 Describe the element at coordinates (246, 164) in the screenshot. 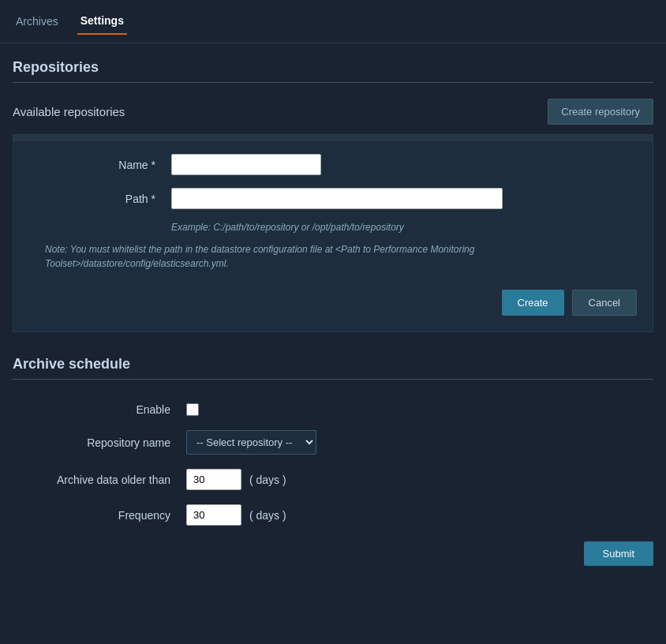

I see `name-input` at that location.